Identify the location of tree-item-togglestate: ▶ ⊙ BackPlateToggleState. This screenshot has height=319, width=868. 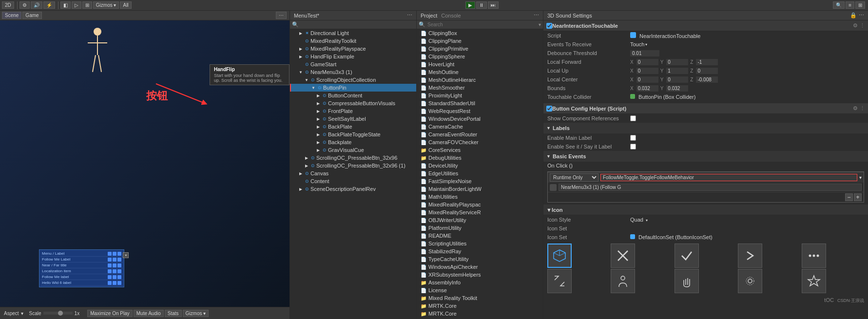
(353, 134).